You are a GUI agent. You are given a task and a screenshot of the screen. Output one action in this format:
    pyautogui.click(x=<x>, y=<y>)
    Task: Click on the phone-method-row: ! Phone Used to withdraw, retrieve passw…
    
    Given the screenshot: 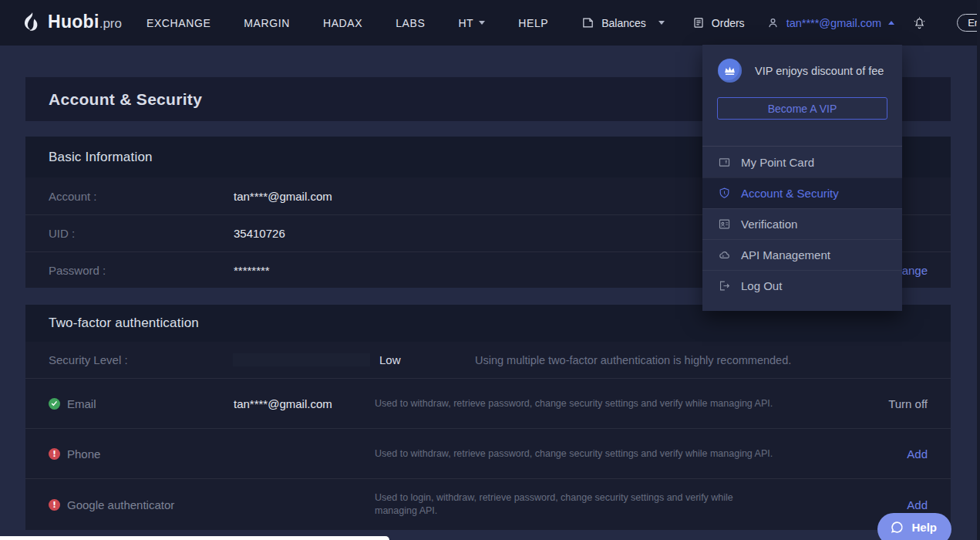 What is the action you would take?
    pyautogui.click(x=488, y=454)
    